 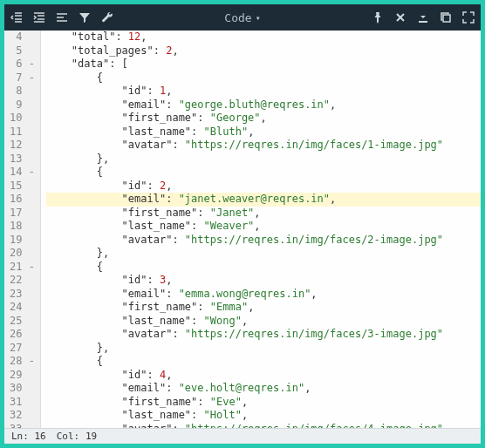 What do you see at coordinates (23, 254) in the screenshot?
I see `line-number: 20` at bounding box center [23, 254].